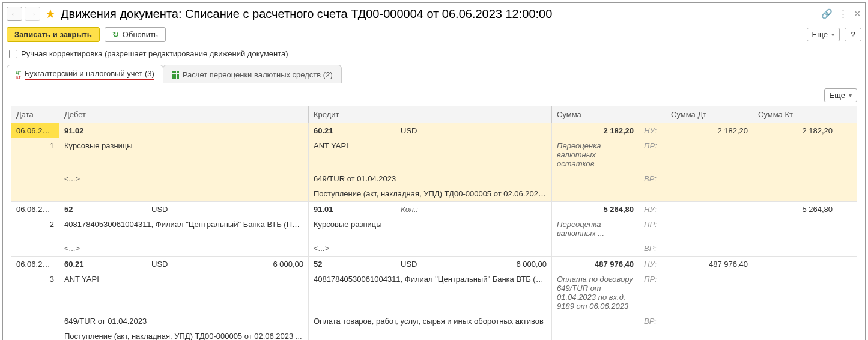 This screenshot has width=868, height=340. I want to click on cell-sum: 2 182,20, so click(596, 131).